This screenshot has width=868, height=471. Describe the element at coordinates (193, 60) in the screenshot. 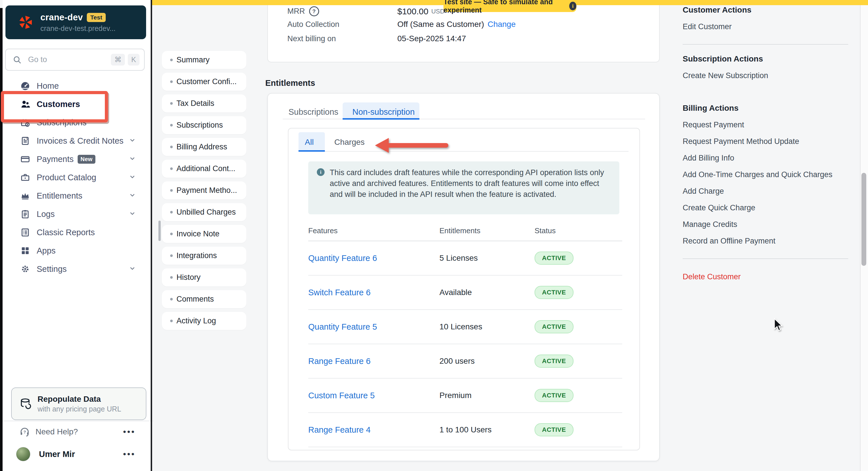

I see `section-nav-label: Summary` at that location.